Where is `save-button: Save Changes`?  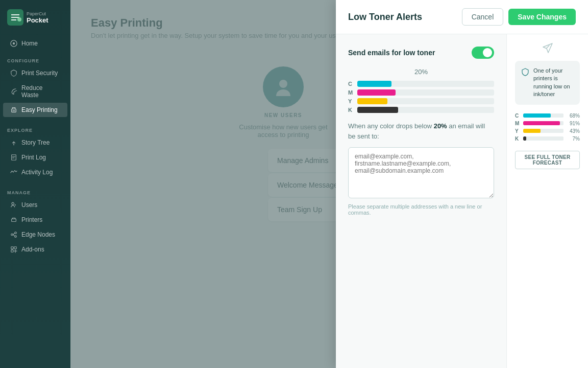
save-button: Save Changes is located at coordinates (542, 17).